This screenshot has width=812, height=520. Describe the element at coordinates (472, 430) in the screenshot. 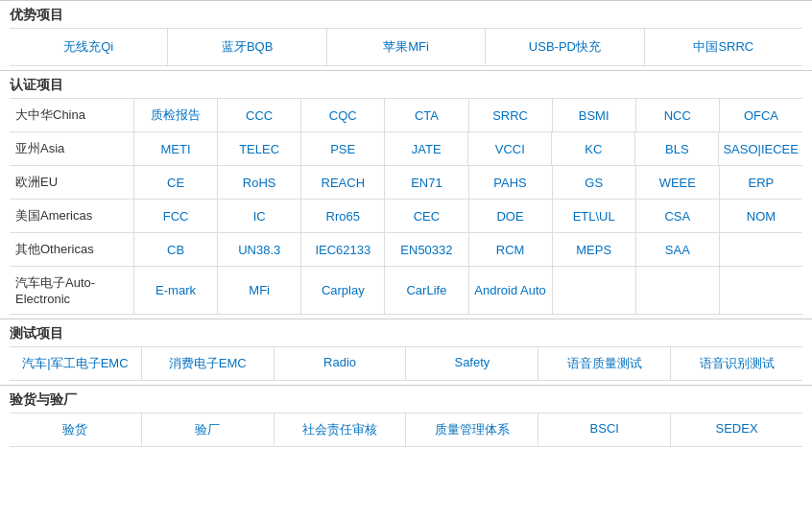

I see `verify-cell: 质量管理体系` at that location.